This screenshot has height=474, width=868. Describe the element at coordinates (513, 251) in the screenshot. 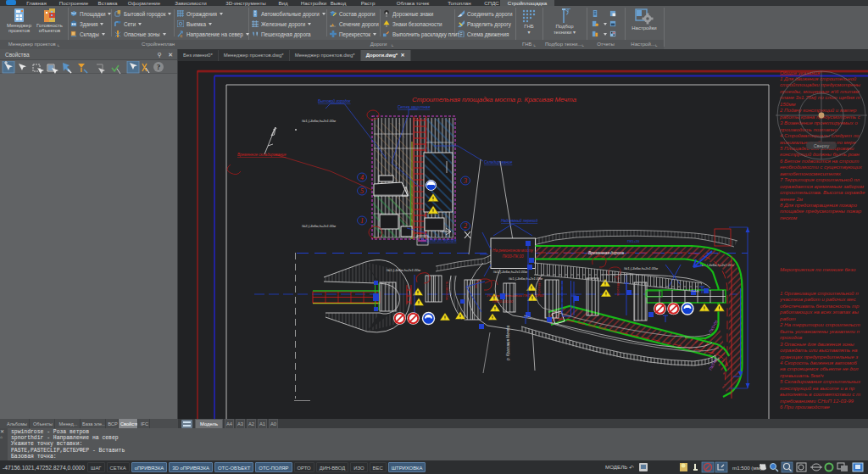

I see `svg-text: На ремонтном мосту` at that location.